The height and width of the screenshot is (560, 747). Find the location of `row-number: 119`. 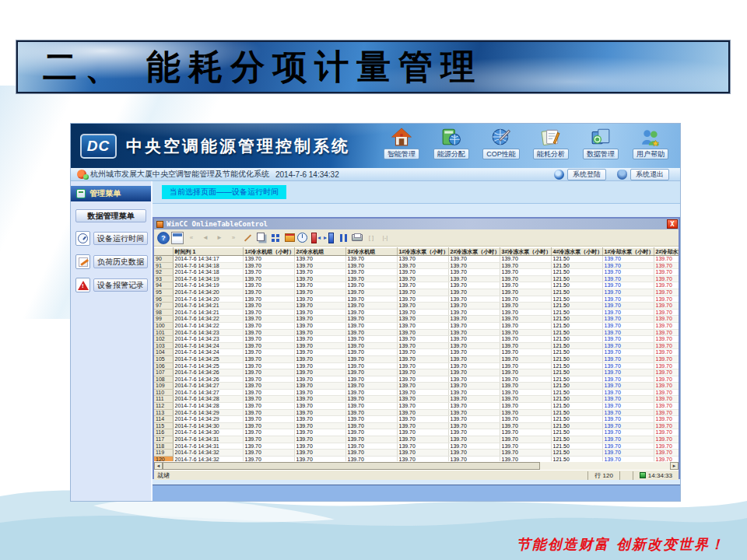

row-number: 119 is located at coordinates (163, 453).